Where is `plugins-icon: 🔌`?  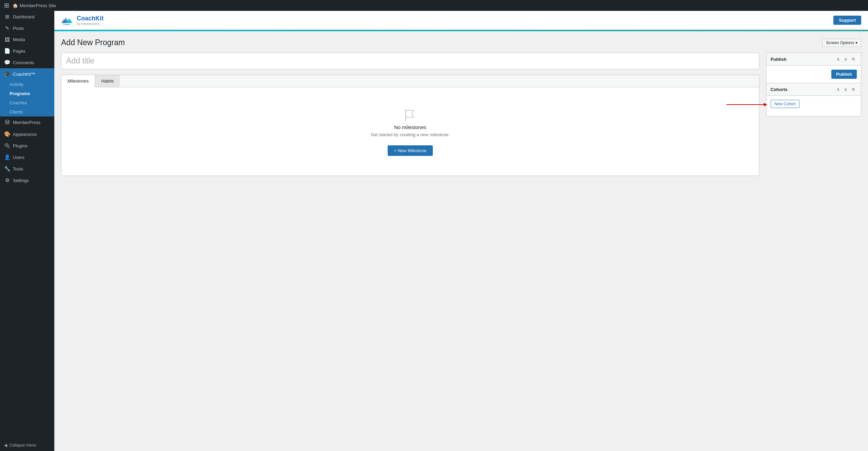 plugins-icon: 🔌 is located at coordinates (7, 146).